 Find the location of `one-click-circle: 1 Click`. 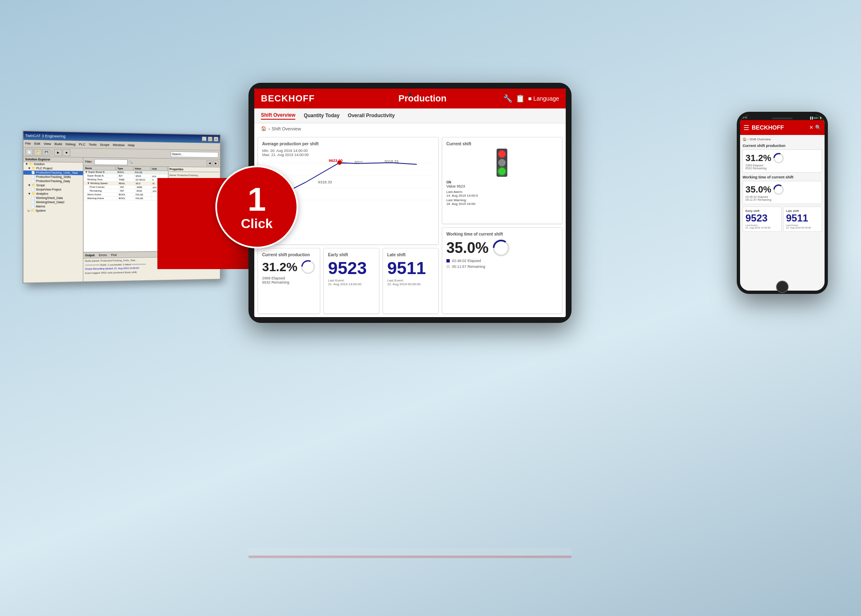

one-click-circle: 1 Click is located at coordinates (257, 207).